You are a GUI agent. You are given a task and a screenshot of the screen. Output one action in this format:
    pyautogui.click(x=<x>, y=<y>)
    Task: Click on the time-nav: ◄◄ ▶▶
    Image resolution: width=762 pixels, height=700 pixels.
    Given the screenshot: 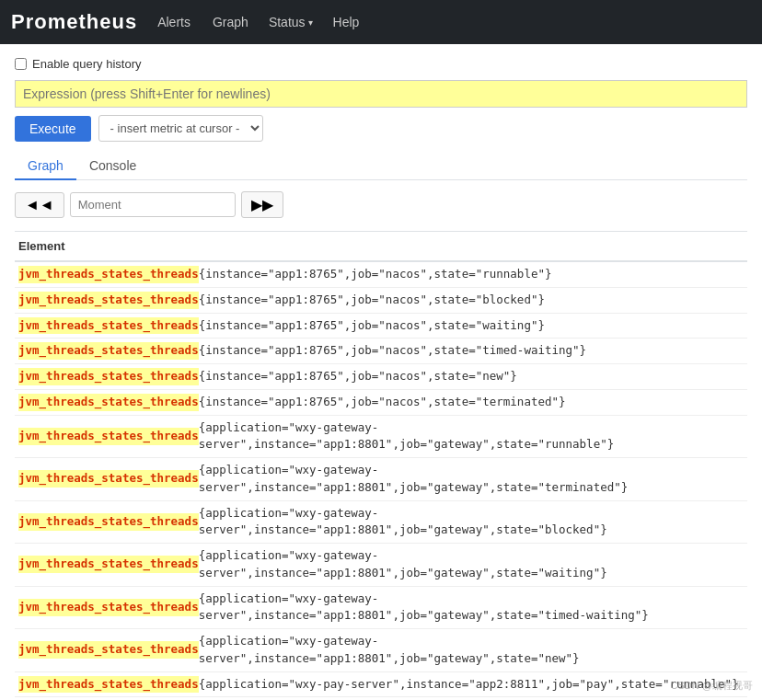 What is the action you would take?
    pyautogui.click(x=381, y=204)
    